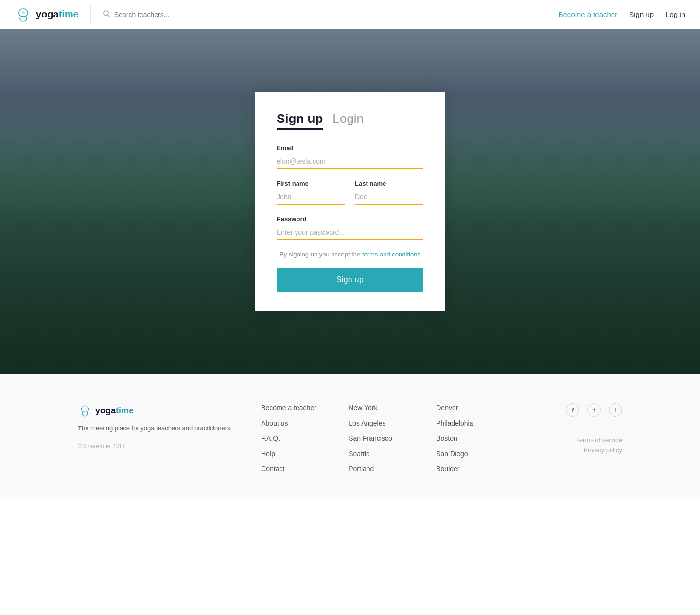  I want to click on lastname-group: Last name, so click(389, 192).